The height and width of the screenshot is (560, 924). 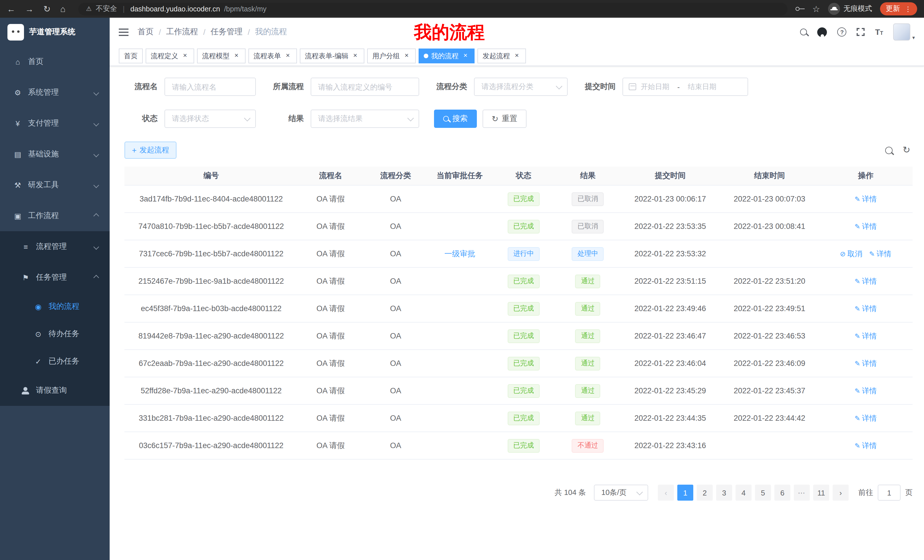 What do you see at coordinates (271, 32) in the screenshot?
I see `breadcrumb-item-my-process: 我的流程` at bounding box center [271, 32].